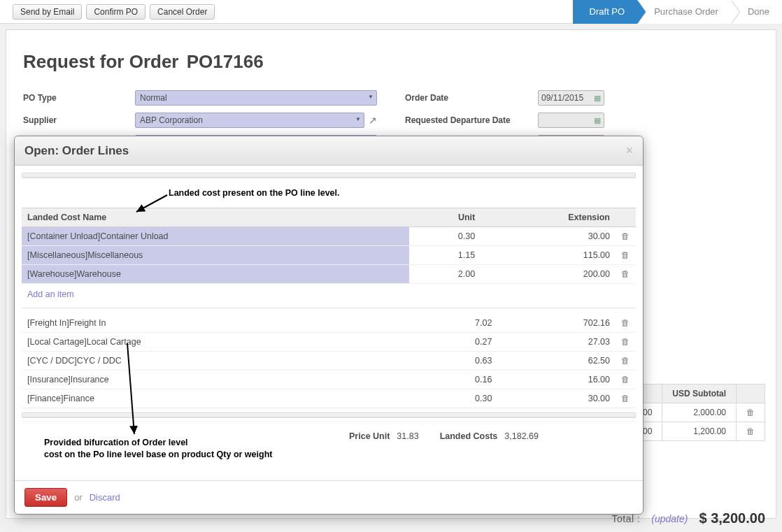  Describe the element at coordinates (329, 236) in the screenshot. I see `table-row: [Container Unload]Container Unload0.3030…` at that location.